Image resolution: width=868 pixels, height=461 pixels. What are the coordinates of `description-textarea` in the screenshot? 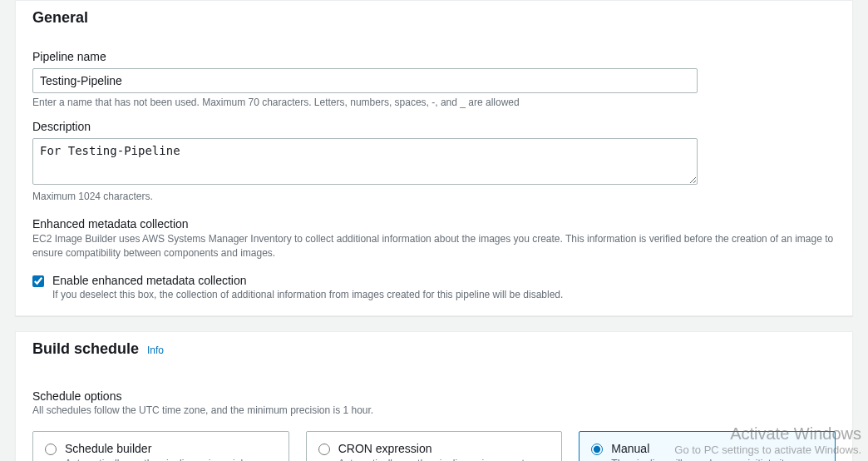 It's located at (365, 161).